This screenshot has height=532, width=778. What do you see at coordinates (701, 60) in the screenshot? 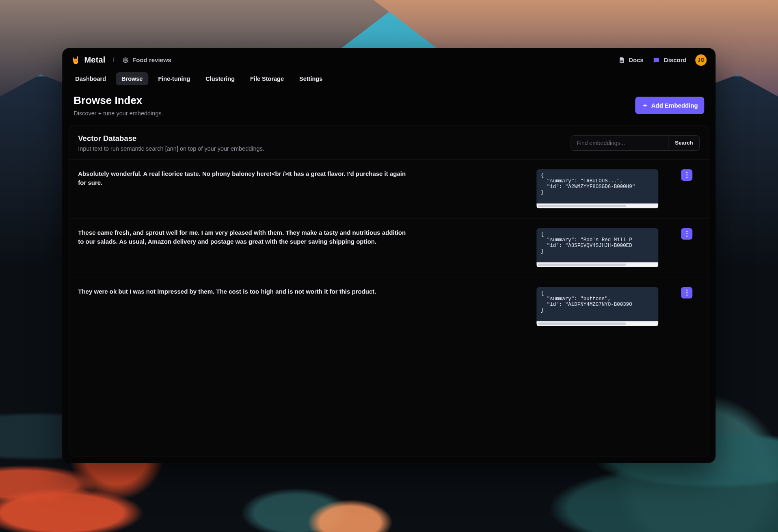
I see `avatar-initials: JO` at bounding box center [701, 60].